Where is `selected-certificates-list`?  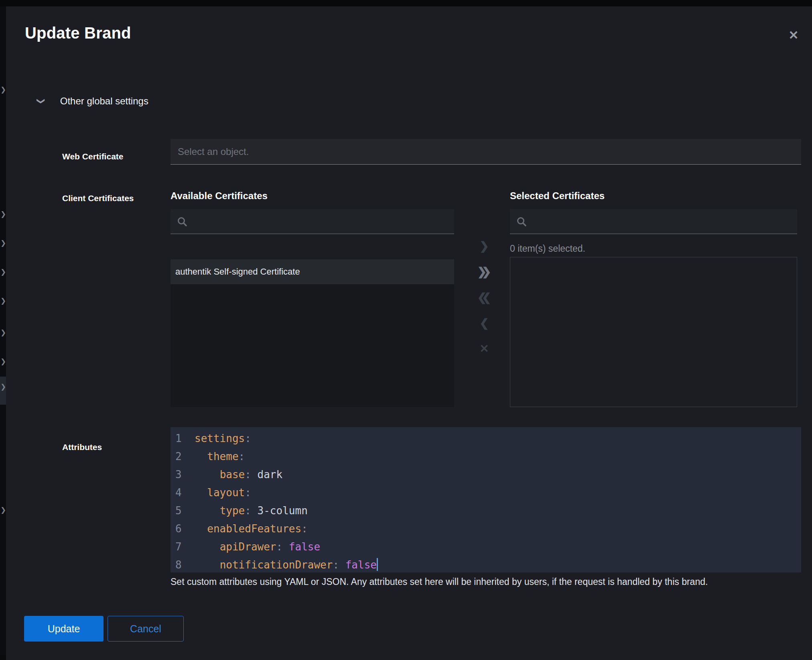
selected-certificates-list is located at coordinates (654, 332).